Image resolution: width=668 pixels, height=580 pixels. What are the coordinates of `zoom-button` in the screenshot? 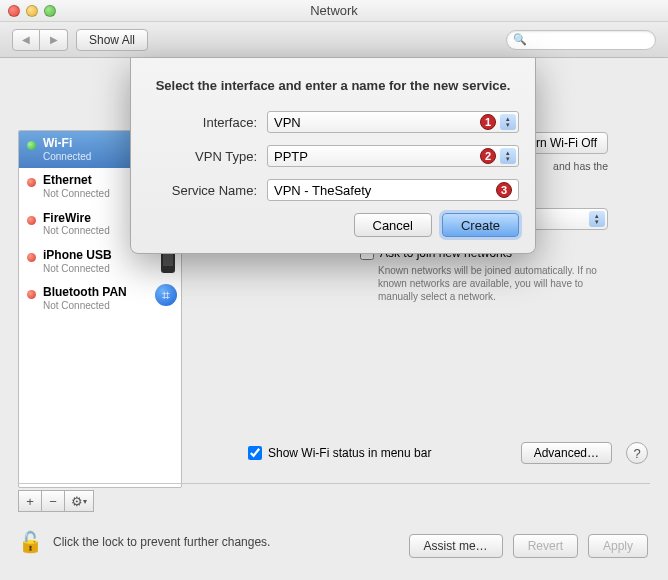 It's located at (50, 11).